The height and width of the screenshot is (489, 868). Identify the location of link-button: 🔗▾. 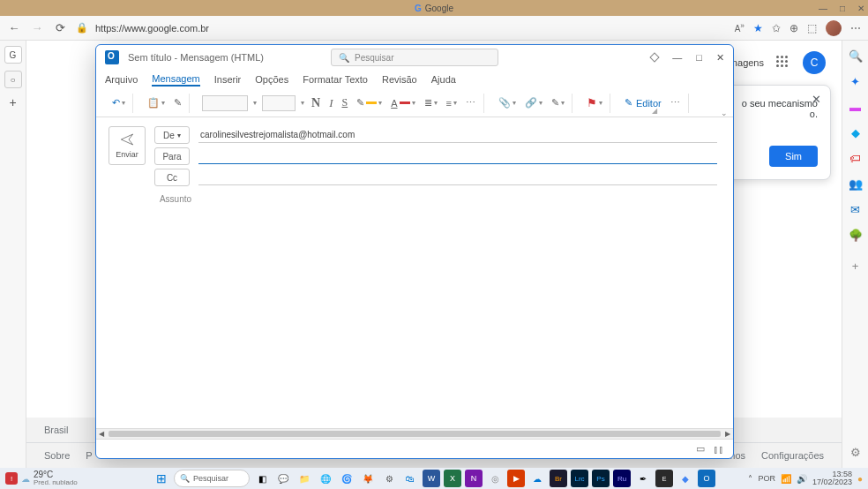
(534, 102).